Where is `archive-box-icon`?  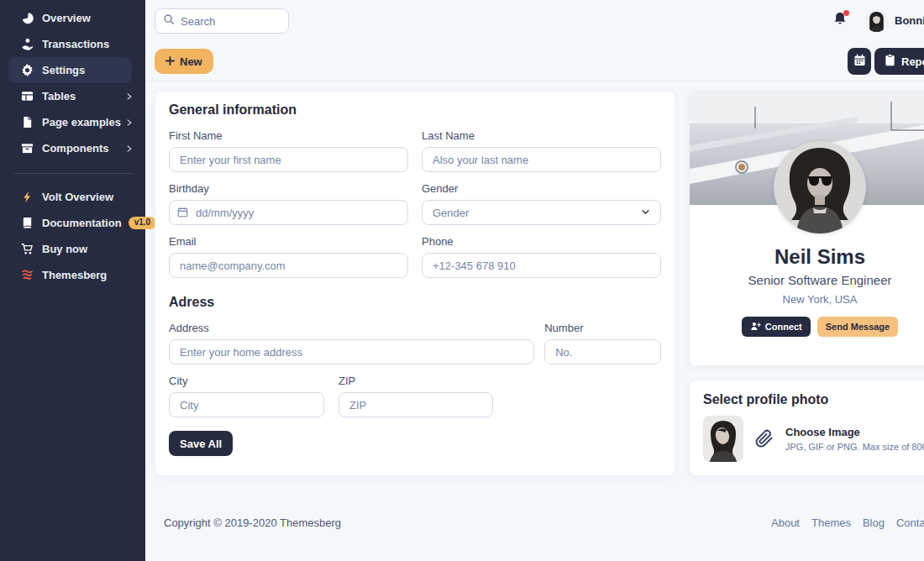
archive-box-icon is located at coordinates (27, 148).